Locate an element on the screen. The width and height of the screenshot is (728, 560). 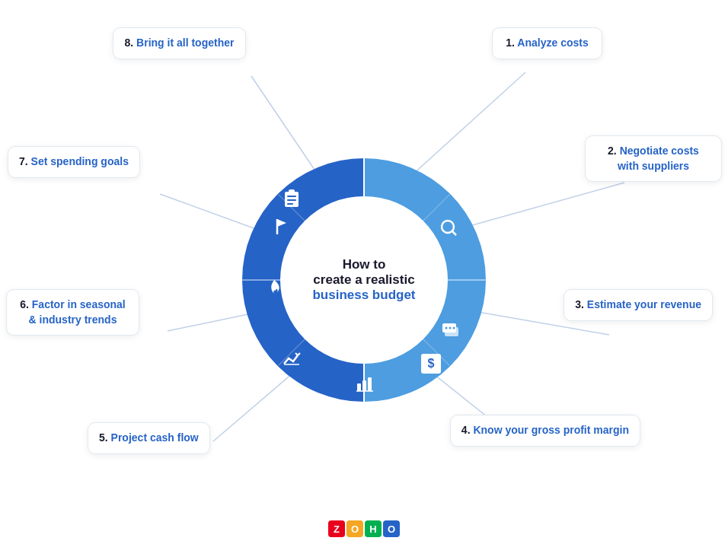
label-1-num: 1. is located at coordinates (512, 43).